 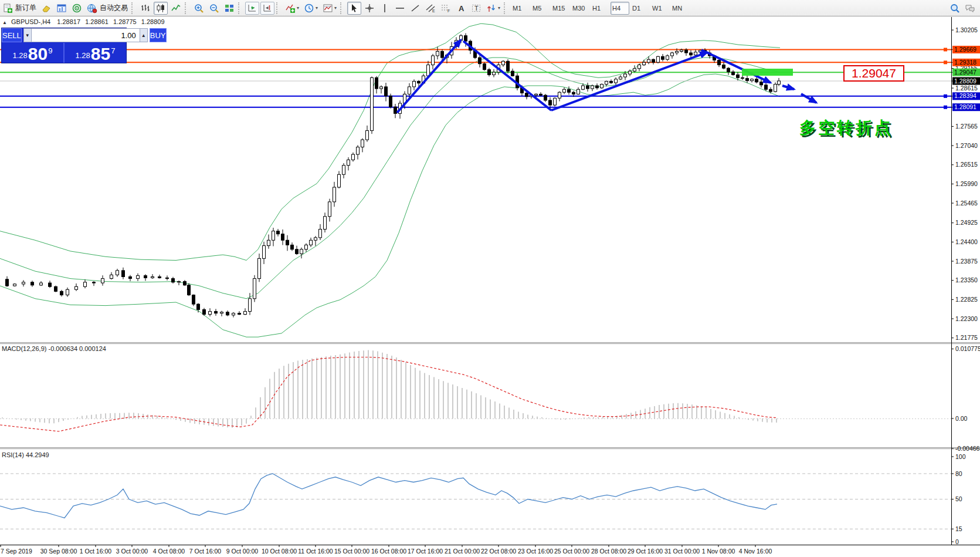 I want to click on turning-point-annotation: 多空转折点, so click(x=846, y=128).